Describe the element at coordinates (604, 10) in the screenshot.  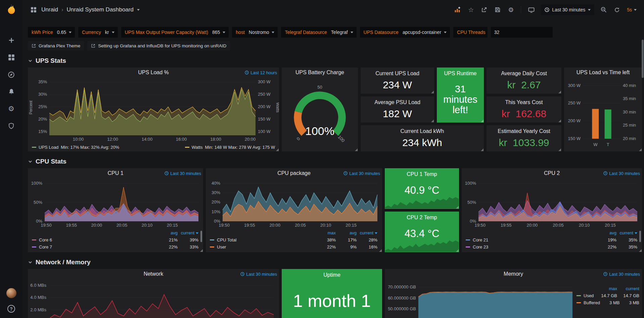
I see `zoom-out-icon` at that location.